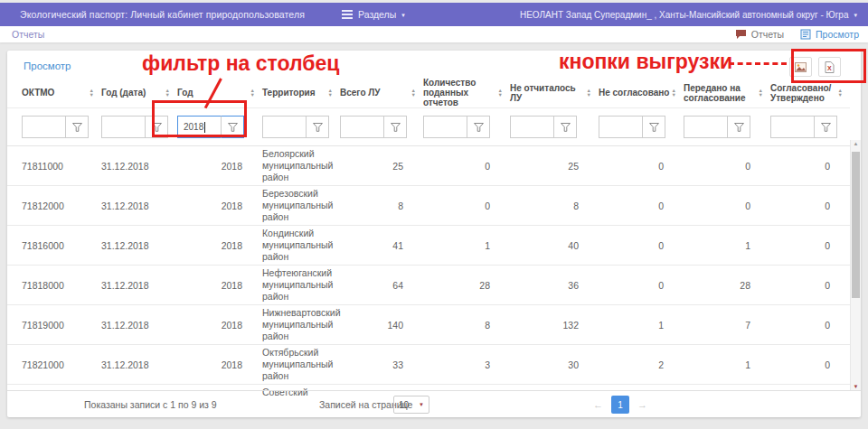 The image size is (868, 429). I want to click on column-header-8: Передано на согласование▲▼, so click(727, 93).